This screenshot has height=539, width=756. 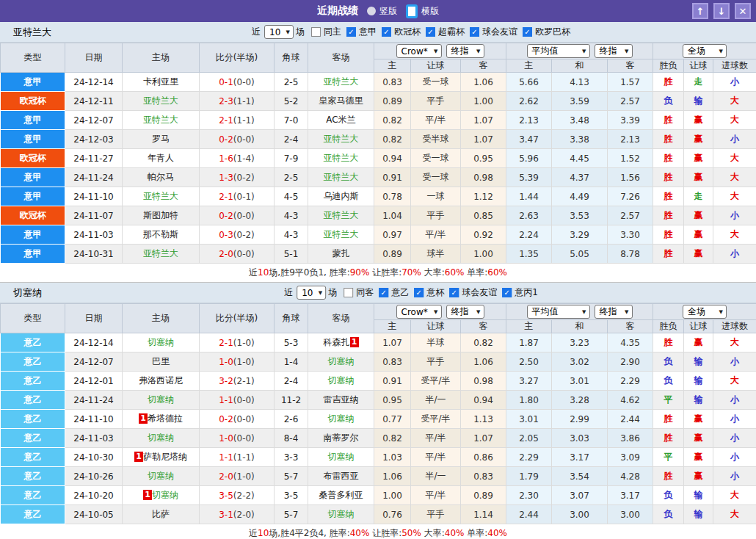 I want to click on home-team: 弗洛西诺尼, so click(x=161, y=381).